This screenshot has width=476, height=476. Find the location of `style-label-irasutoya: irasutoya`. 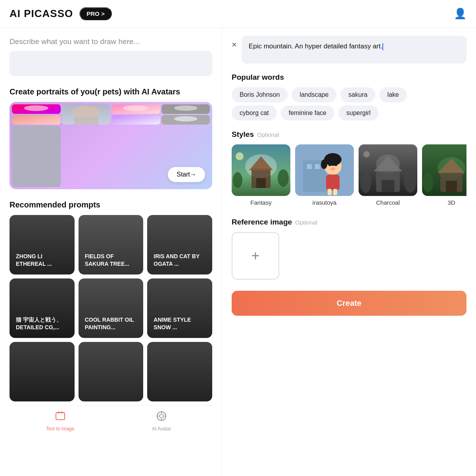

style-label-irasutoya: irasutoya is located at coordinates (324, 202).